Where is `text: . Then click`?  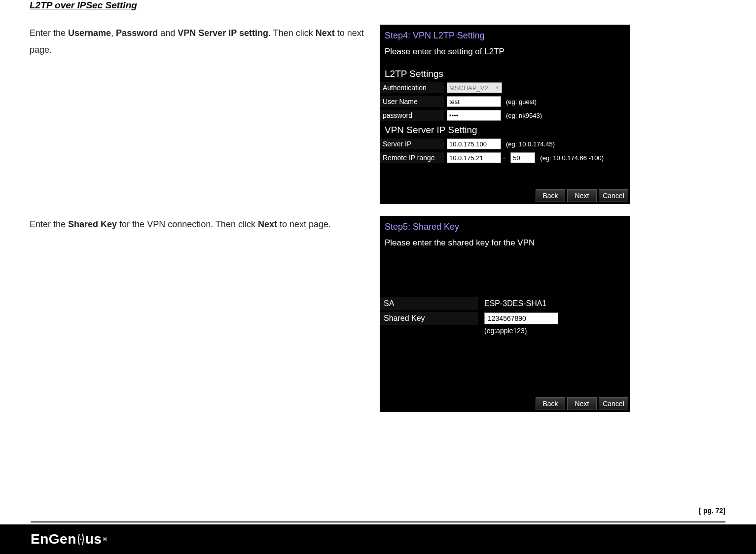 text: . Then click is located at coordinates (292, 33).